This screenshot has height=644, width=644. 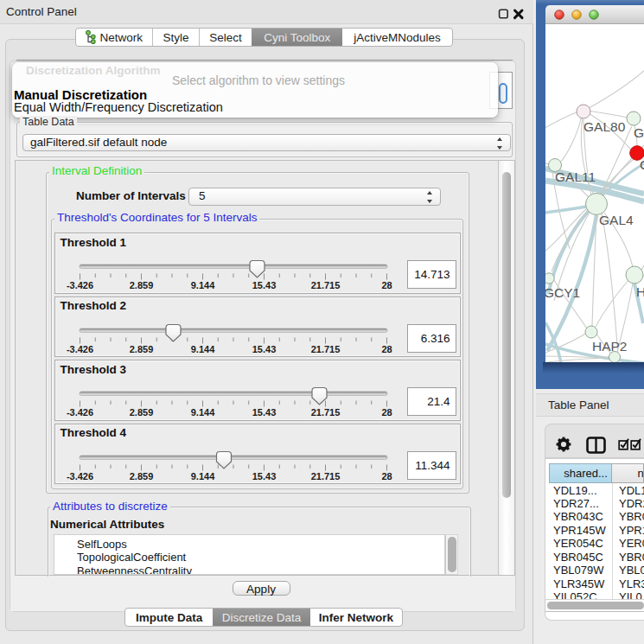 What do you see at coordinates (576, 176) in the screenshot?
I see `svg-text: GAL11` at bounding box center [576, 176].